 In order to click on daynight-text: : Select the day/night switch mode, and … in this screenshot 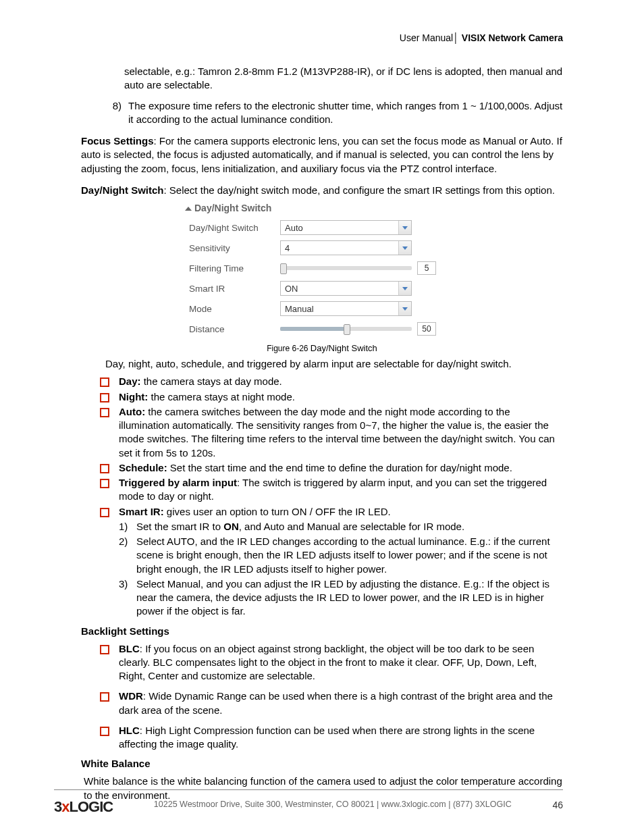, I will do `click(359, 190)`.